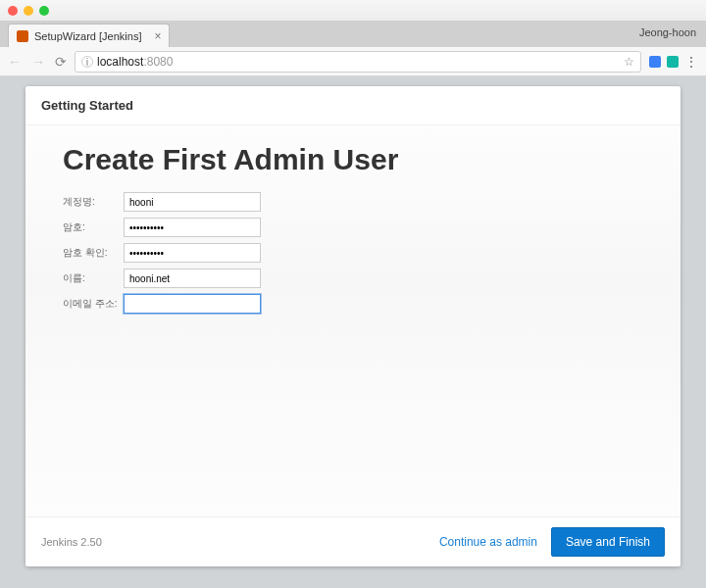 The image size is (706, 588). What do you see at coordinates (192, 304) in the screenshot?
I see `email-input` at bounding box center [192, 304].